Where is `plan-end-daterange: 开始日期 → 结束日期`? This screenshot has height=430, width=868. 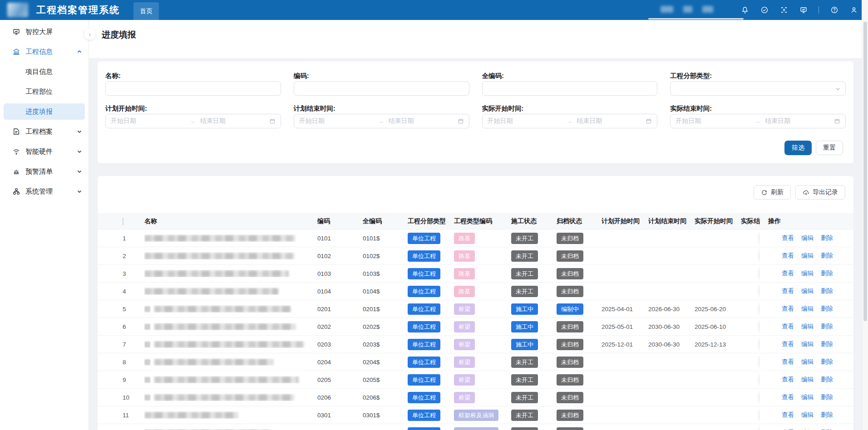 plan-end-daterange: 开始日期 → 结束日期 is located at coordinates (381, 121).